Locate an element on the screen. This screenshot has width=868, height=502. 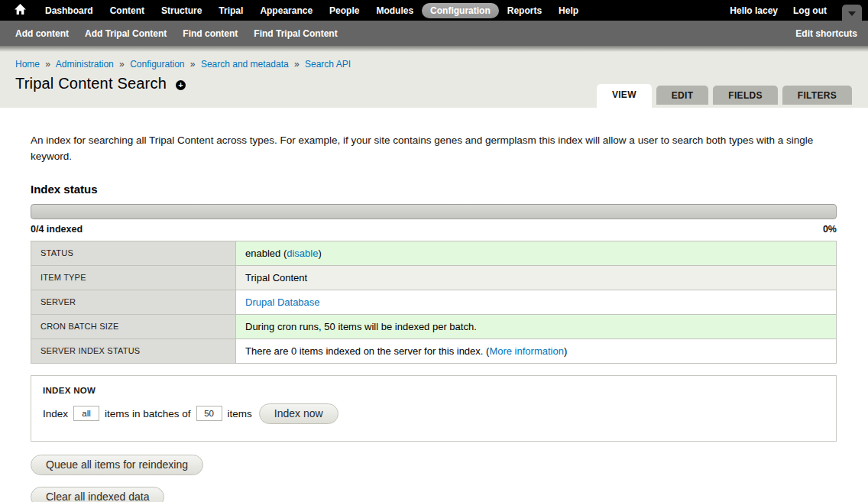
row-value: Drupal Database is located at coordinates (536, 302).